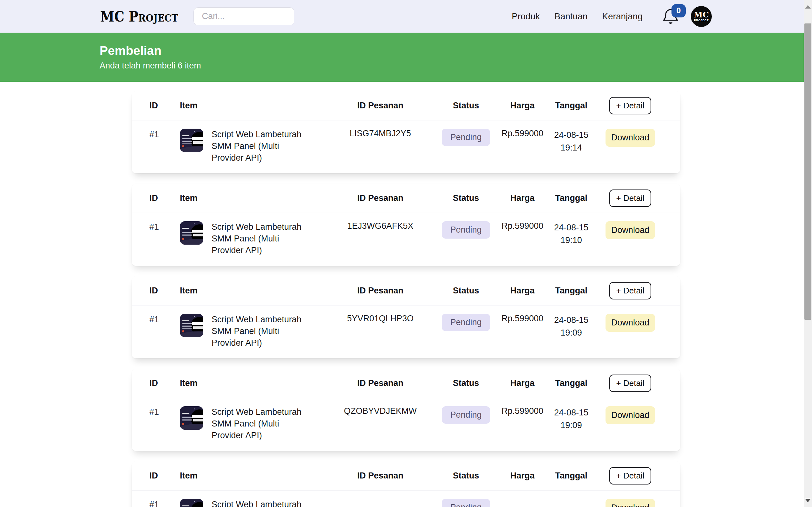 The height and width of the screenshot is (507, 812). What do you see at coordinates (670, 17) in the screenshot?
I see `notifications-button: 0` at bounding box center [670, 17].